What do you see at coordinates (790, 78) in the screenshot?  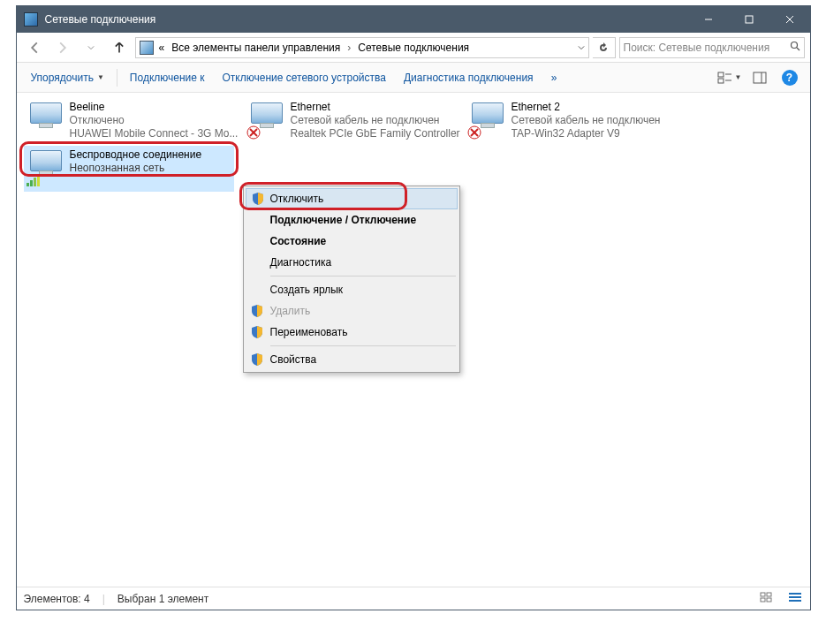 I see `help-icon: ?` at bounding box center [790, 78].